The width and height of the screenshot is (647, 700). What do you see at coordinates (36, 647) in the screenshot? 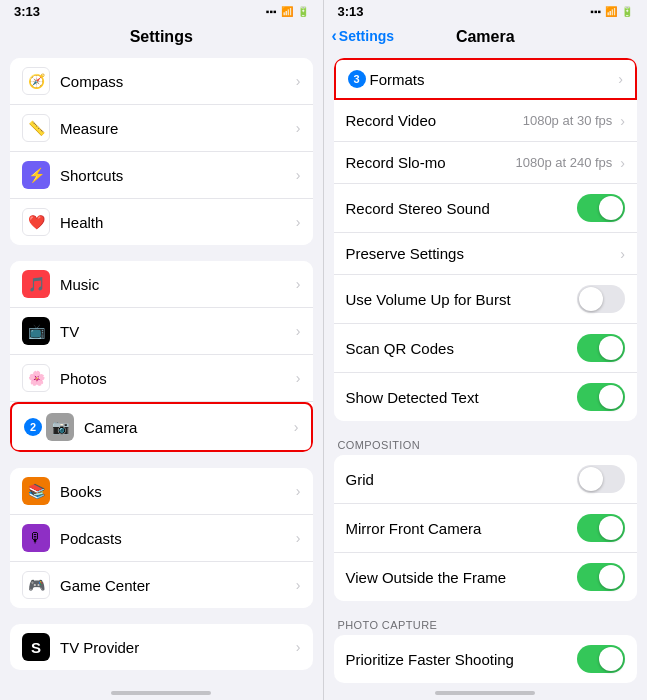
I see `tvprovider-icon: S` at bounding box center [36, 647].